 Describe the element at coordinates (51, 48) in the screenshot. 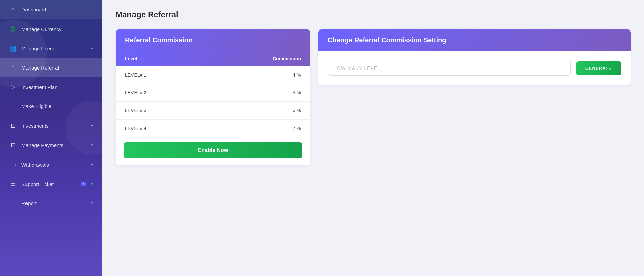

I see `sidebar-item-manage-users: 👥 Manage Users ▾` at that location.